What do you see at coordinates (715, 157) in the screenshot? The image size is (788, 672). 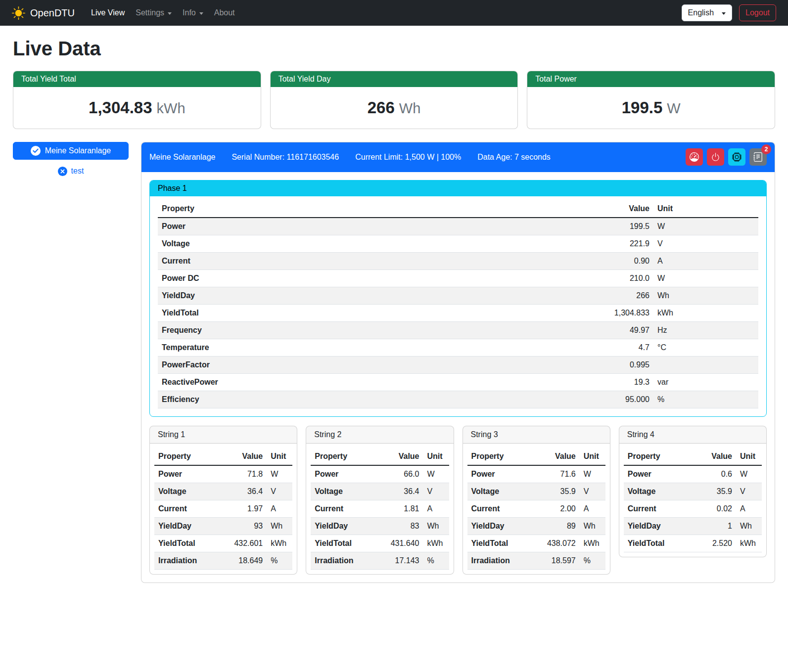 I see `power-toggle-button` at bounding box center [715, 157].